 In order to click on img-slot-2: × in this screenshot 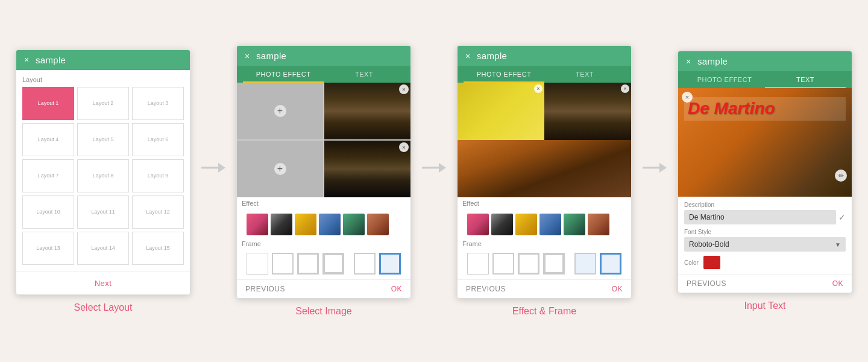, I will do `click(368, 111)`.